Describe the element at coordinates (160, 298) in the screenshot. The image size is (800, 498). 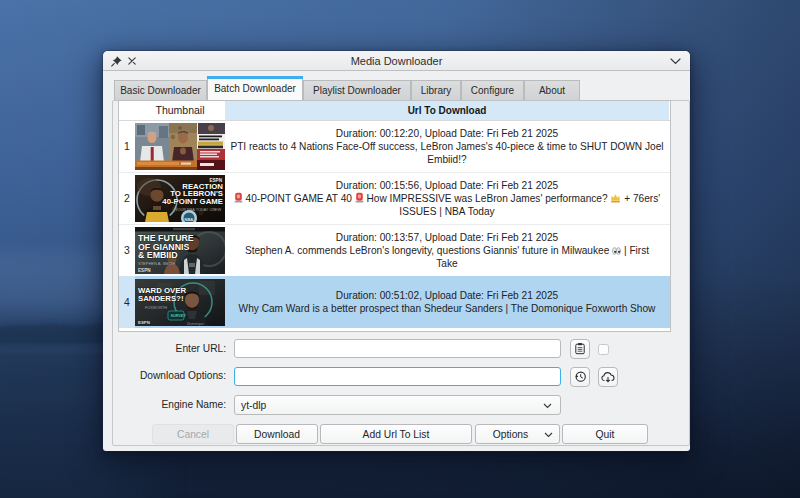
I see `svg-text: SANDERS?!` at that location.